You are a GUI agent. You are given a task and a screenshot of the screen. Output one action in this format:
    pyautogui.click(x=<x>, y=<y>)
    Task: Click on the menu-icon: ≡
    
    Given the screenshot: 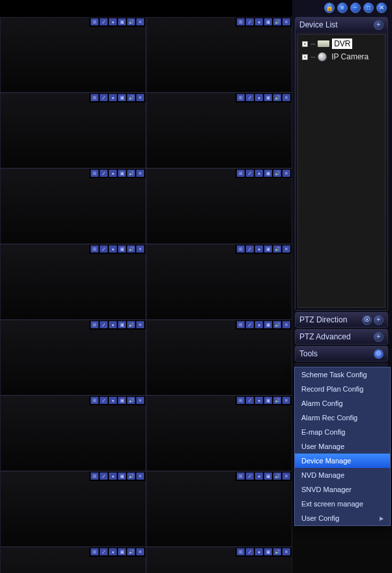 What is the action you would take?
    pyautogui.click(x=342, y=8)
    